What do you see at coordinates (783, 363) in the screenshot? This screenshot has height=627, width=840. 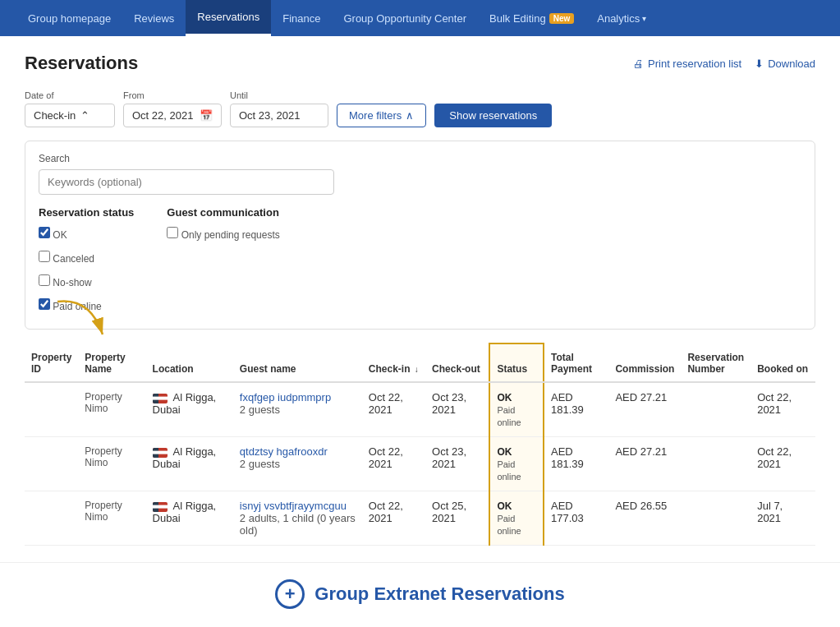 I see `col-booked-on: Booked on` at bounding box center [783, 363].